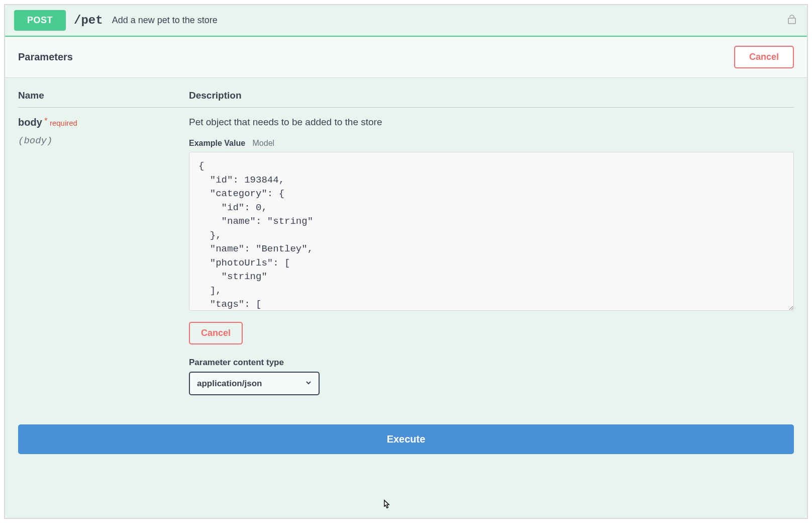 This screenshot has width=812, height=523. What do you see at coordinates (491, 96) in the screenshot?
I see `column-description-header: Description` at bounding box center [491, 96].